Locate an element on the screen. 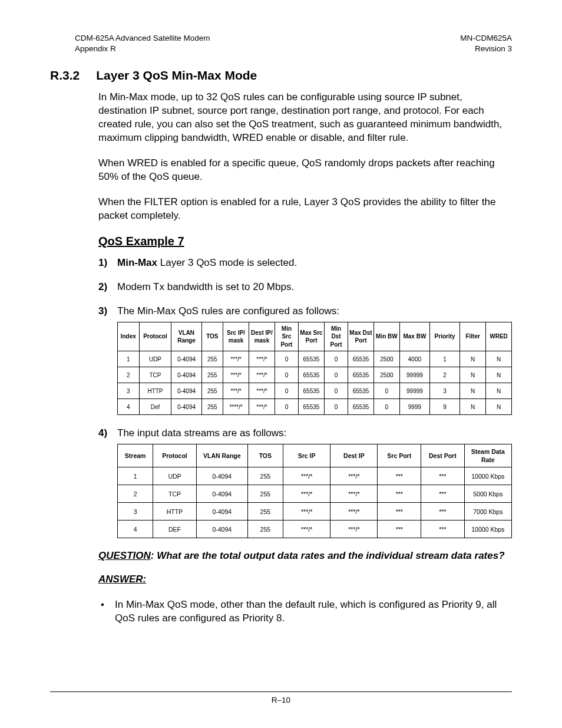 The width and height of the screenshot is (562, 728). table-row: 4Def0-4094255****/****/*0655350655350999… is located at coordinates (315, 407).